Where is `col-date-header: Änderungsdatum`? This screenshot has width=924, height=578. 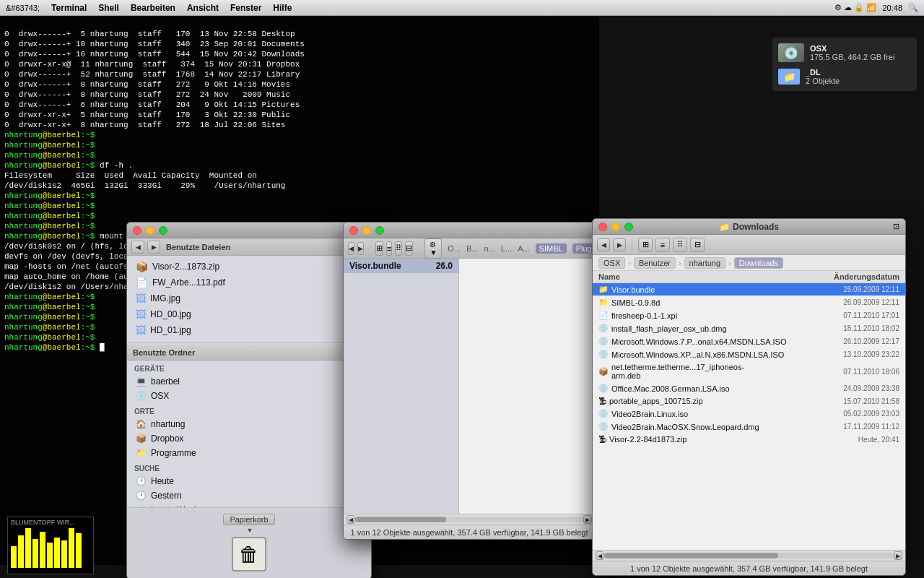
col-date-header: Änderungsdatum is located at coordinates (834, 277).